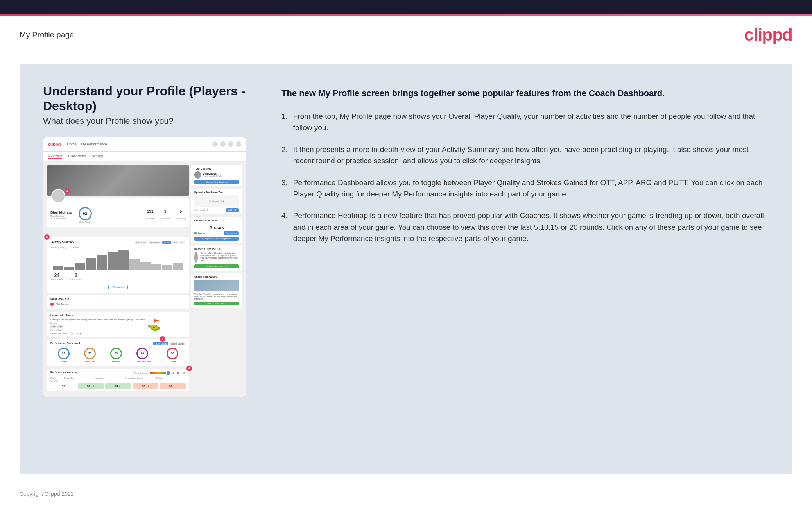 This screenshot has height=507, width=812. Describe the element at coordinates (232, 210) in the screenshot. I see `mockup-add-btn: Add Link` at that location.